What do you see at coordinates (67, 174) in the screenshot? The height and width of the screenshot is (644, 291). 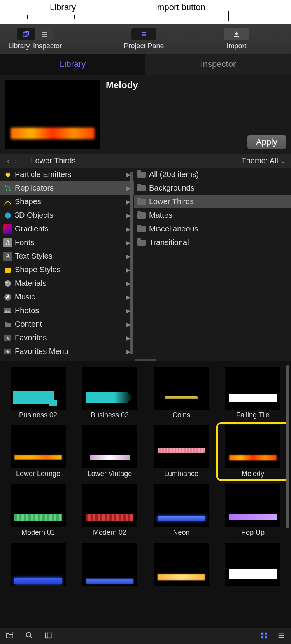 I see `category-row: ☀Particle Emitters▶` at bounding box center [67, 174].